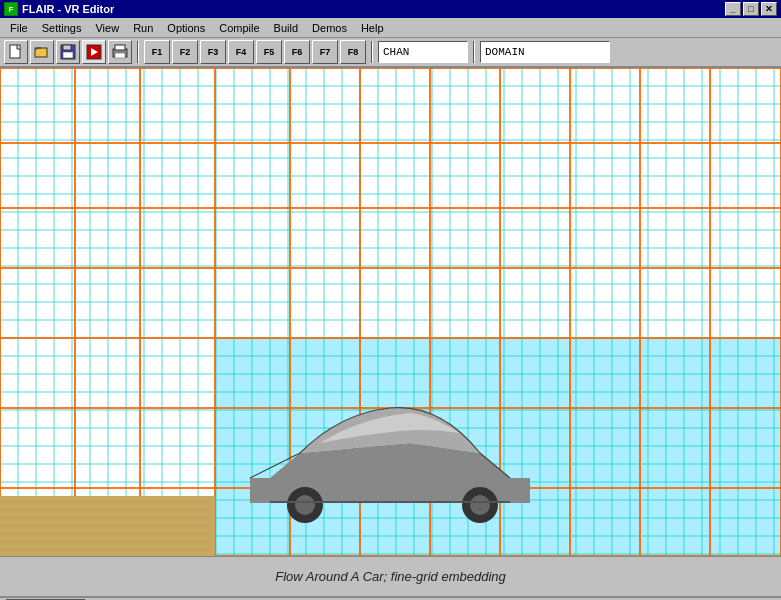 This screenshot has height=600, width=781. Describe the element at coordinates (185, 52) in the screenshot. I see `f2-button: F2` at that location.